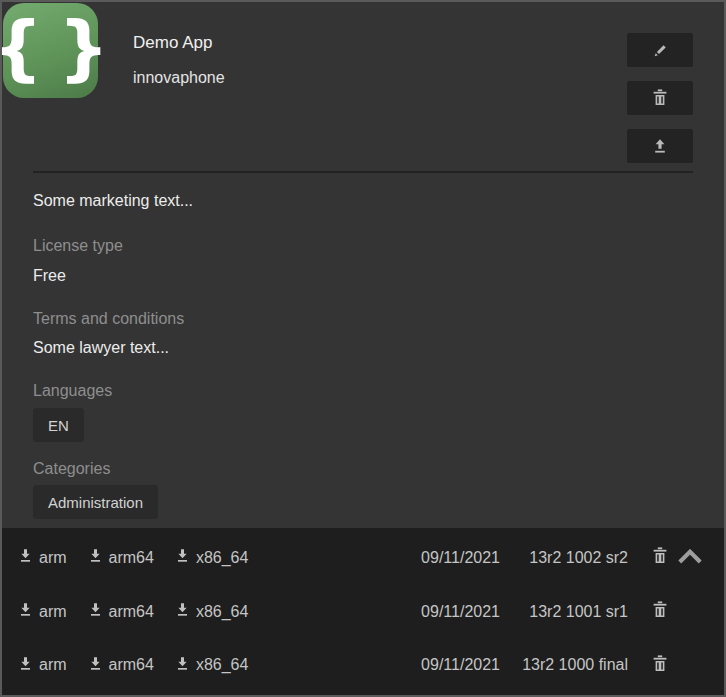  Describe the element at coordinates (179, 43) in the screenshot. I see `app-title: Demo App` at that location.